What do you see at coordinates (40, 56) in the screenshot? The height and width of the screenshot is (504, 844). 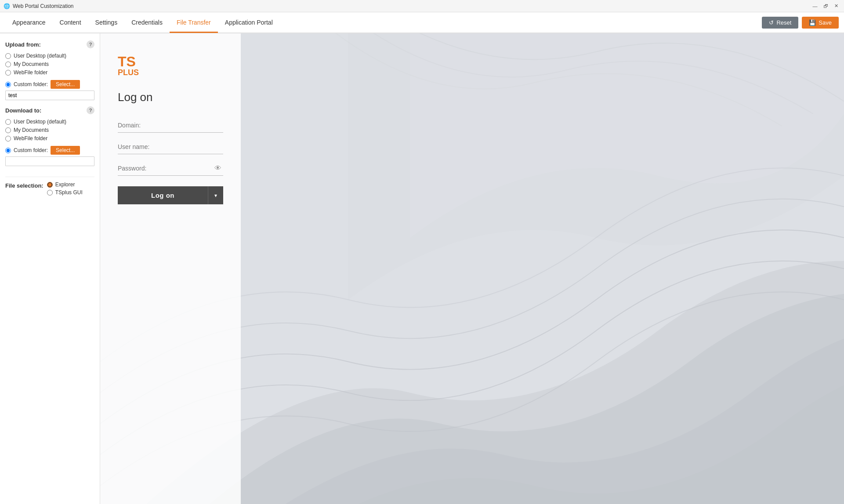 I see `upload-desktop-label: User Desktop (default)` at bounding box center [40, 56].